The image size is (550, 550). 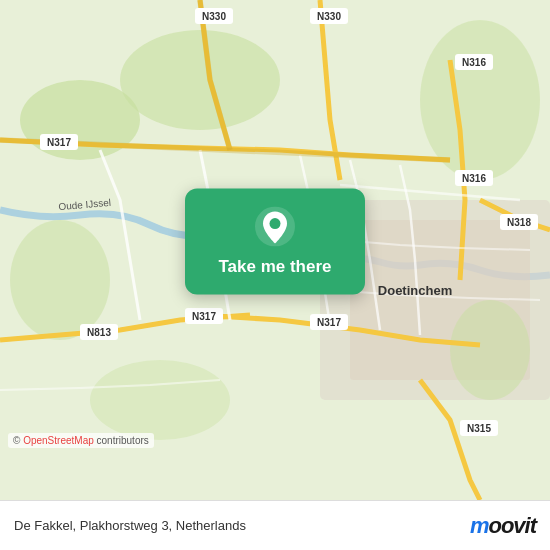 I want to click on svg-text: Doetinchem, so click(x=415, y=290).